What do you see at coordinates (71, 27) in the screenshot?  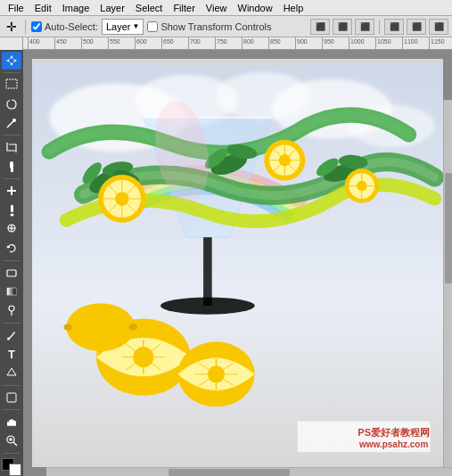 I see `auto-select-label: Auto-Select:` at bounding box center [71, 27].